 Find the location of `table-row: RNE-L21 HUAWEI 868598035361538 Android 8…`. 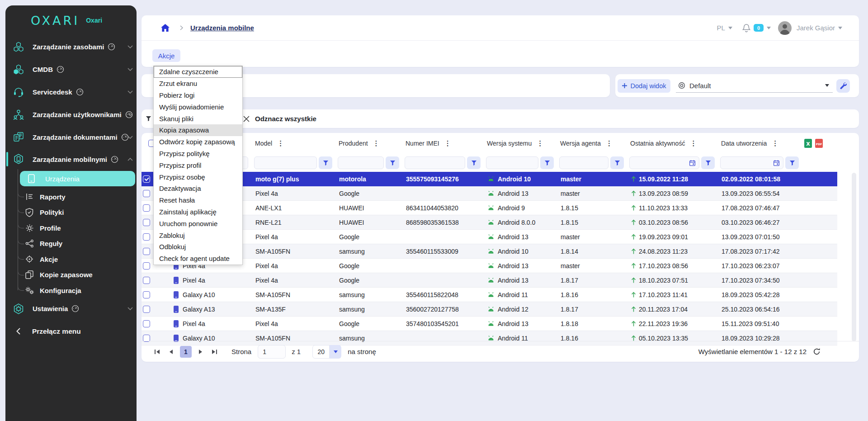

table-row: RNE-L21 HUAWEI 868598035361538 Android 8… is located at coordinates (489, 222).